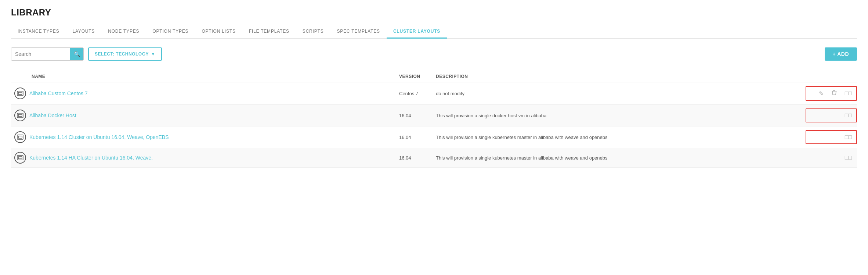 The image size is (868, 275). Describe the element at coordinates (434, 54) in the screenshot. I see `toolbar: 🔍 SELECT: TECHNOLOGY ▼ + ADD` at that location.